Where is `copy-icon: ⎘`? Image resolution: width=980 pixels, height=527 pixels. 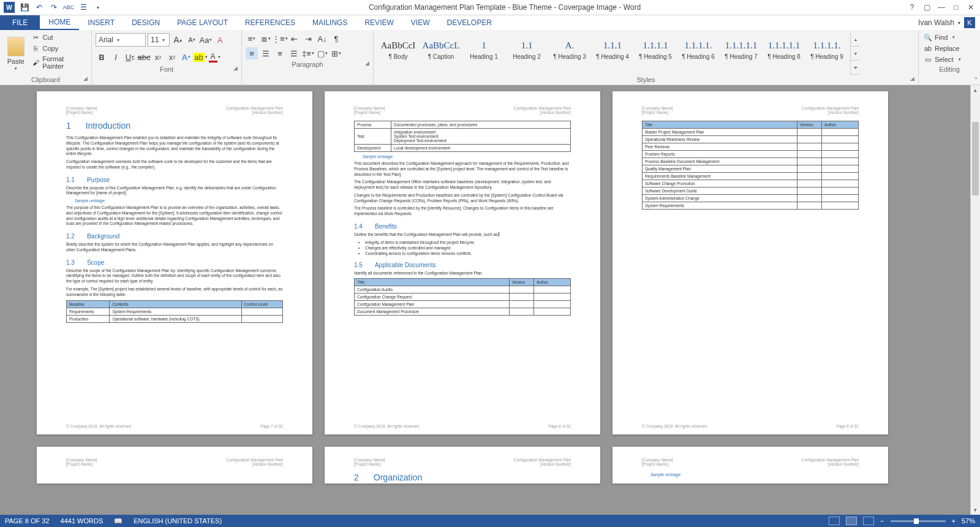
copy-icon: ⎘ is located at coordinates (36, 48).